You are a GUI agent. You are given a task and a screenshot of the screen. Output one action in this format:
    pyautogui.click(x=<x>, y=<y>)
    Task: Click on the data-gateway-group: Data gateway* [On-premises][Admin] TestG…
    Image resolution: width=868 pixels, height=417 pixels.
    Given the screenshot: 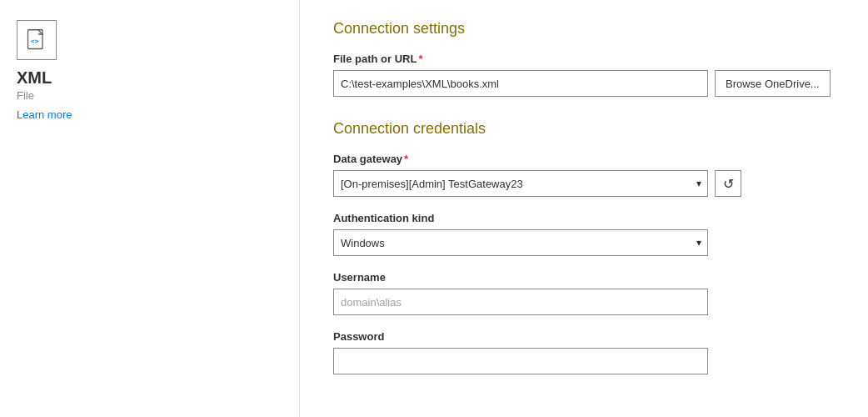 What is the action you would take?
    pyautogui.click(x=584, y=175)
    